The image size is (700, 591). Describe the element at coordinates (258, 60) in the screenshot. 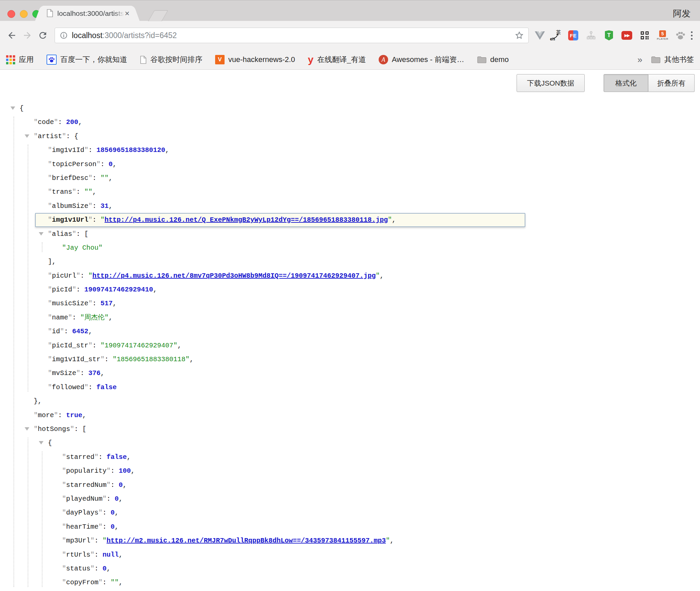

I see `bookmarks-items: 应用百度一下，你就知道谷歌按时间排序Vvue-hackernews-2.0y在线…` at that location.